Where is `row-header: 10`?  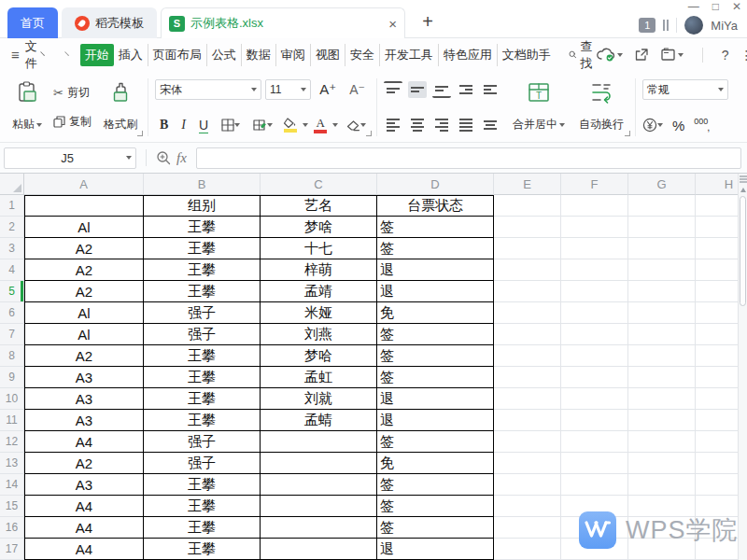
row-header: 10 is located at coordinates (12, 399).